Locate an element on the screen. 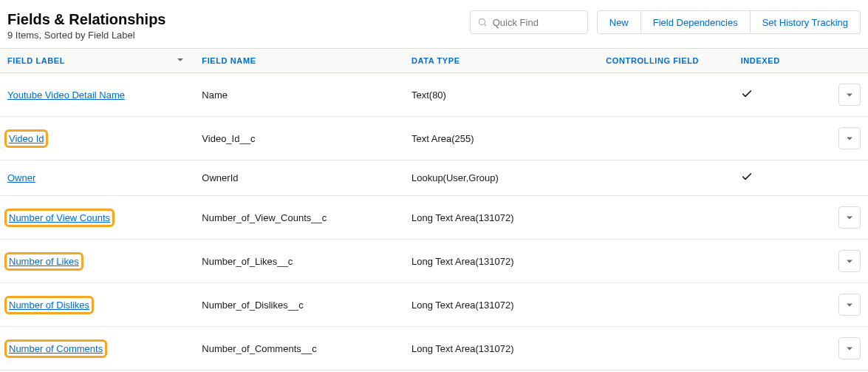  field-name-cell: Number_of_View_Counts__c is located at coordinates (299, 217).